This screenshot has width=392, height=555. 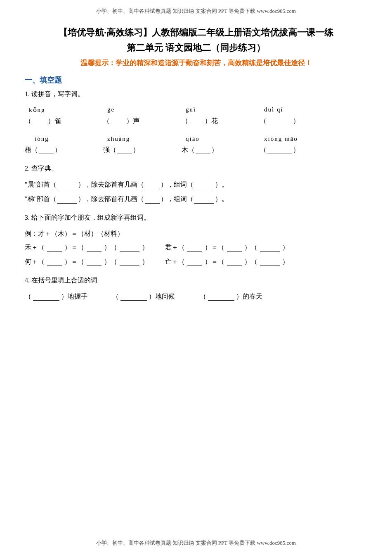 I want to click on char-cell-4: （）, so click(x=299, y=121).